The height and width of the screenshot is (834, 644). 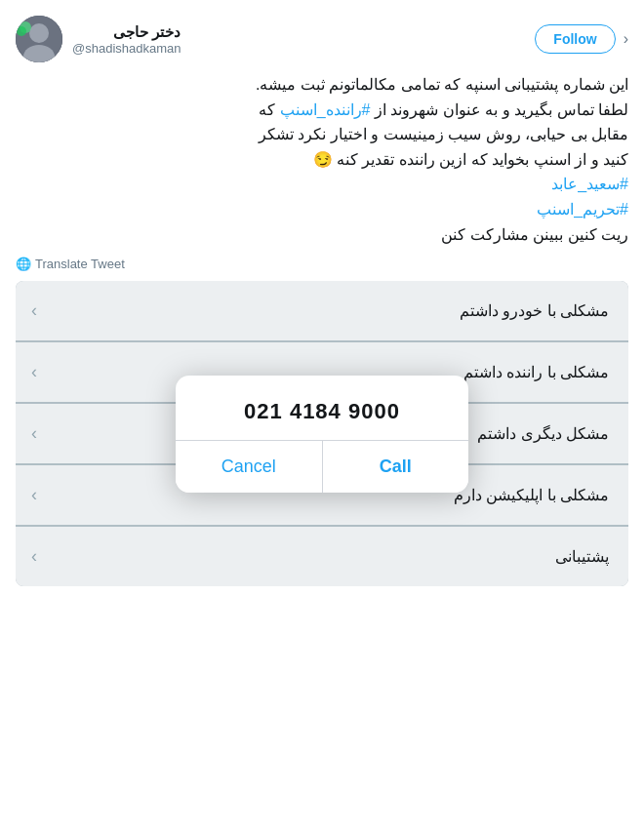 I want to click on call-dialog: 021 4184 9000 Cancel Call, so click(x=322, y=434).